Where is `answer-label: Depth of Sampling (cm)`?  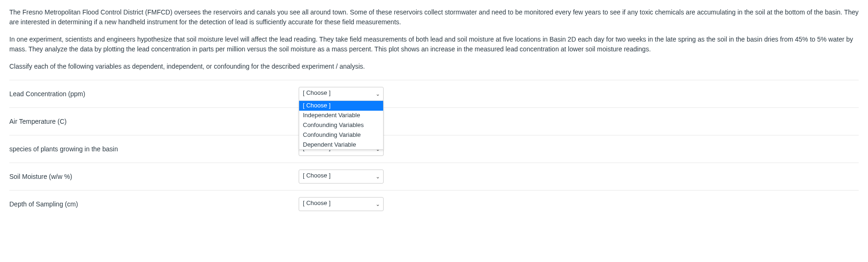
answer-label: Depth of Sampling (cm) is located at coordinates (154, 204).